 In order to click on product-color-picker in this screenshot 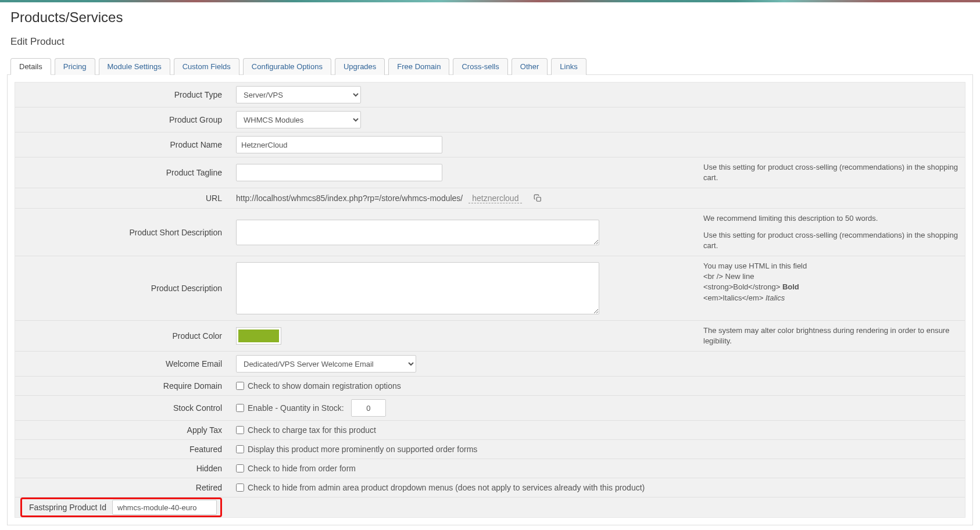, I will do `click(259, 336)`.